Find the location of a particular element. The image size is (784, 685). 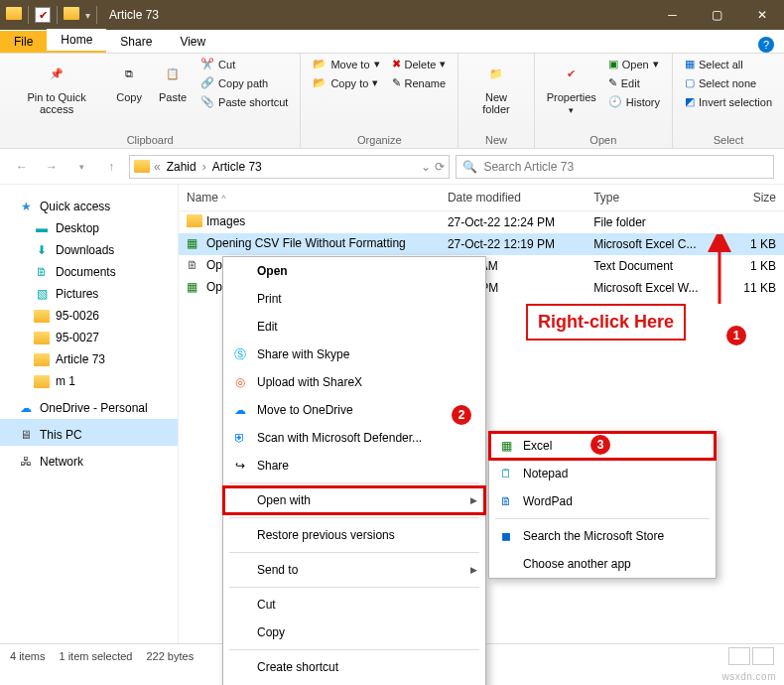

documents-icon: 🗎 is located at coordinates (42, 272).